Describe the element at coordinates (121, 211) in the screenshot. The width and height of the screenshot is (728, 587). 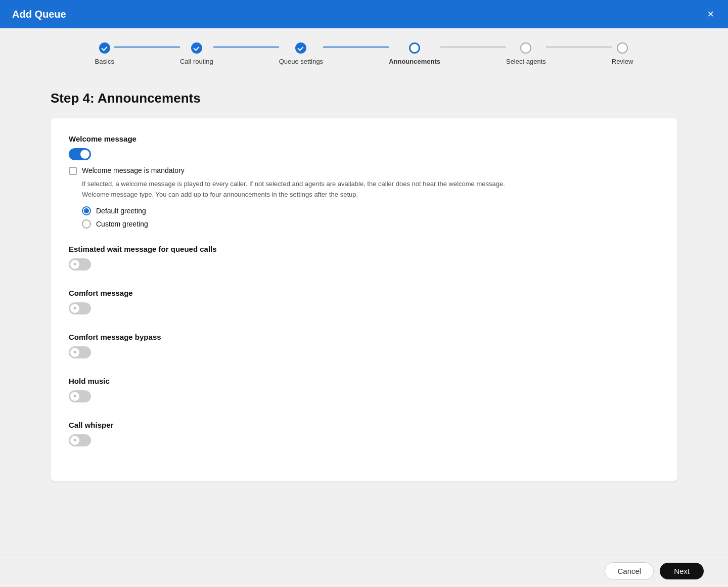
I see `radio-label-default: Default greeting` at that location.